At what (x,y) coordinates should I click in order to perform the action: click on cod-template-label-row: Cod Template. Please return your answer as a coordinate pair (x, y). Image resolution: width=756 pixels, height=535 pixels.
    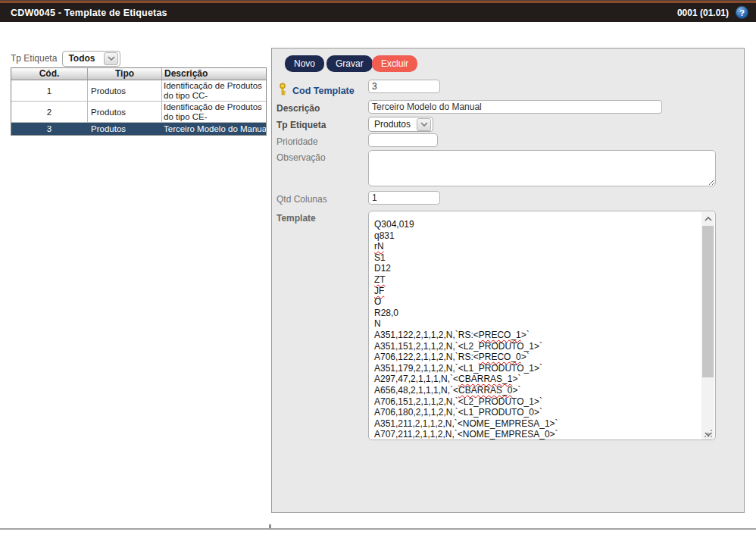
    Looking at the image, I should click on (317, 91).